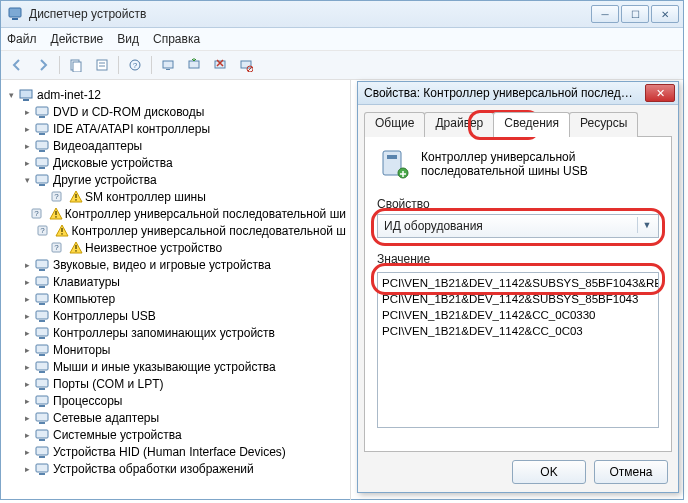 This screenshot has width=688, height=503. What do you see at coordinates (102, 65) in the screenshot?
I see `toolbar-properties-button` at bounding box center [102, 65].